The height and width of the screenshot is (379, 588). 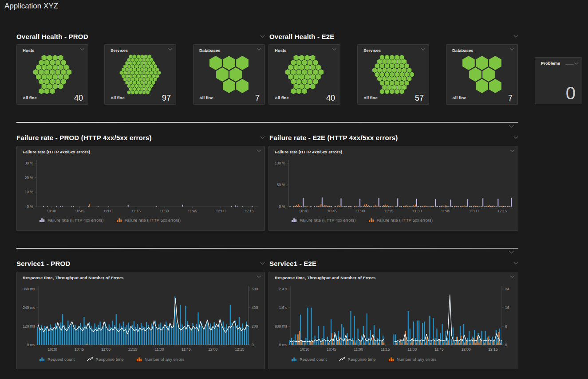 I want to click on problems-tile: Problems 0, so click(x=558, y=81).